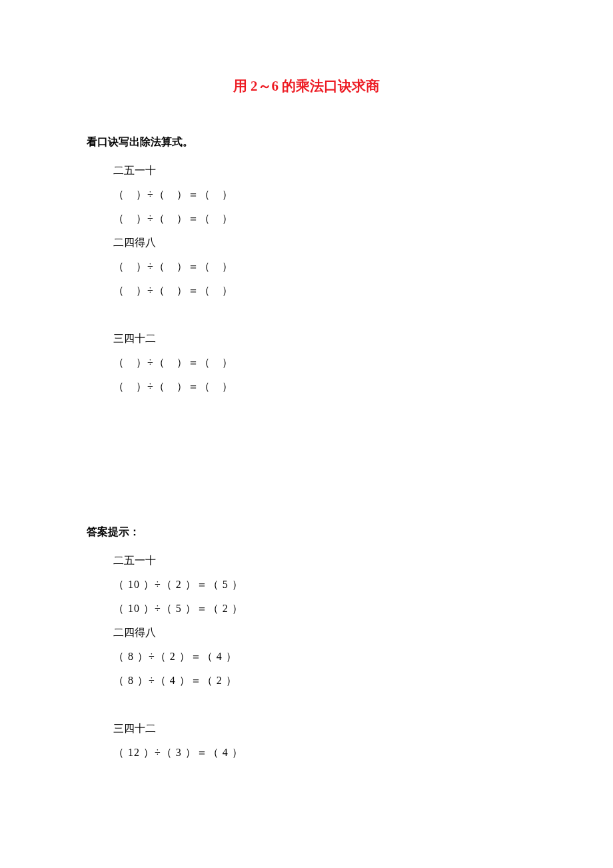  What do you see at coordinates (320, 585) in the screenshot?
I see `equation-answer: （ 10 ）÷（ 2 ）＝（ 5 ）` at bounding box center [320, 585].